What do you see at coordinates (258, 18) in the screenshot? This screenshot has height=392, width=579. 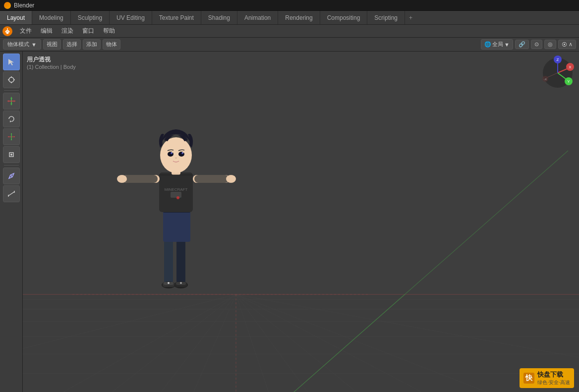 I see `tab-animation: Animation` at bounding box center [258, 18].